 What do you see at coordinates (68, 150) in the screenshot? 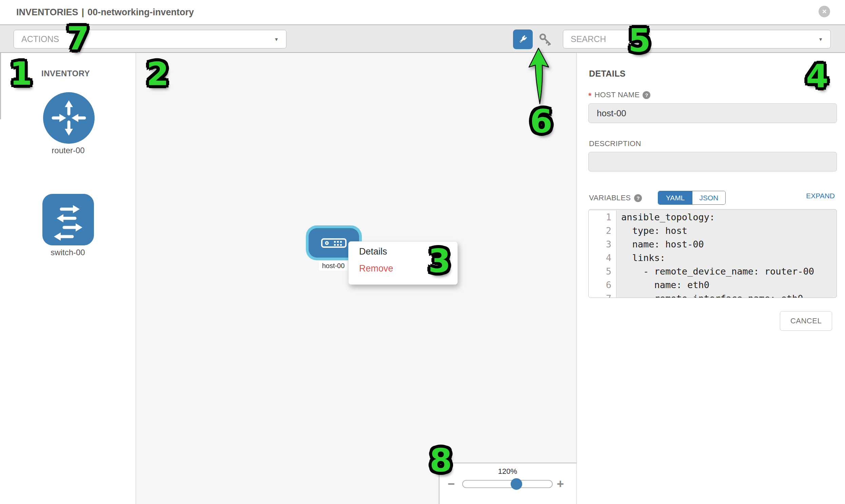
I see `sidebar-item-label: router-00` at bounding box center [68, 150].